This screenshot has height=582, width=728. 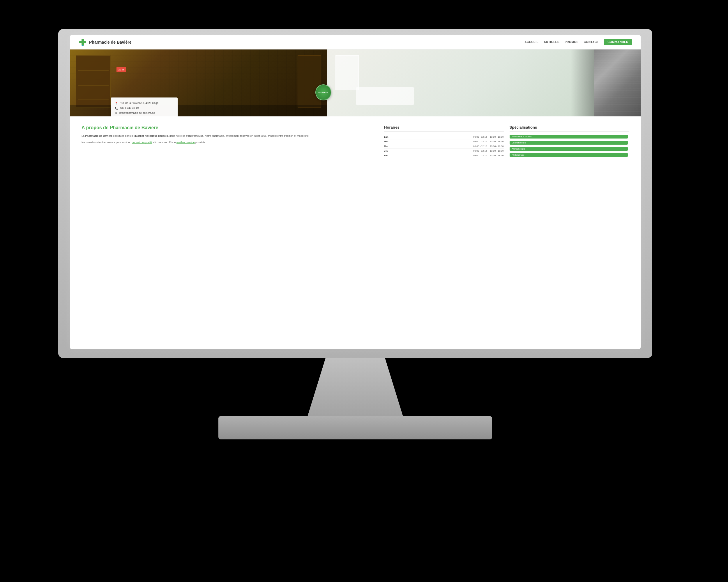 I want to click on day-jeu: Jeu, so click(x=388, y=151).